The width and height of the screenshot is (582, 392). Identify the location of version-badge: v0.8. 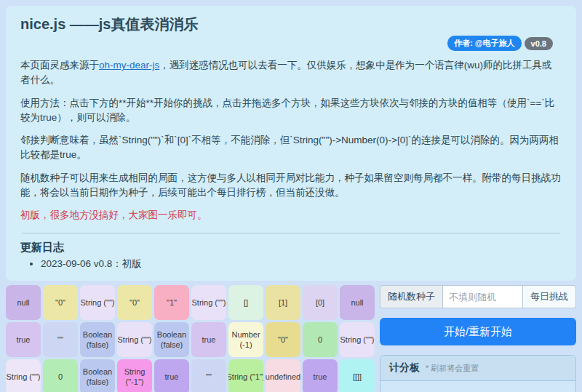
(538, 44).